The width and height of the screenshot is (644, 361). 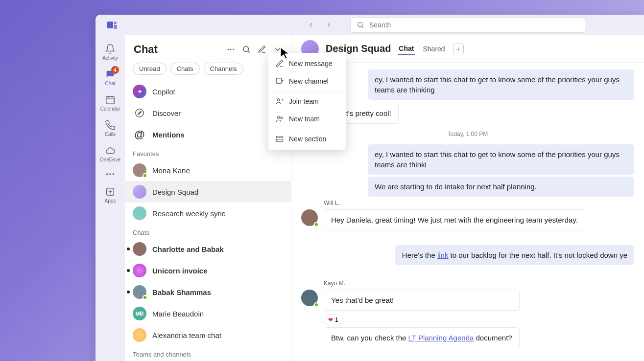 I want to click on chat-babak-shammas: Babak Shammas, so click(x=208, y=292).